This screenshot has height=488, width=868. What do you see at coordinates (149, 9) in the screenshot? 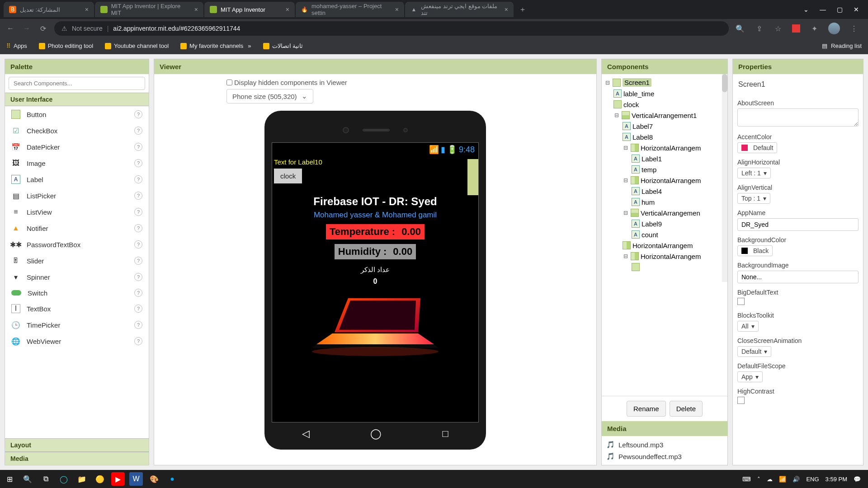
I see `tab-1: MIT App Inventor | Explore MIT×` at bounding box center [149, 9].